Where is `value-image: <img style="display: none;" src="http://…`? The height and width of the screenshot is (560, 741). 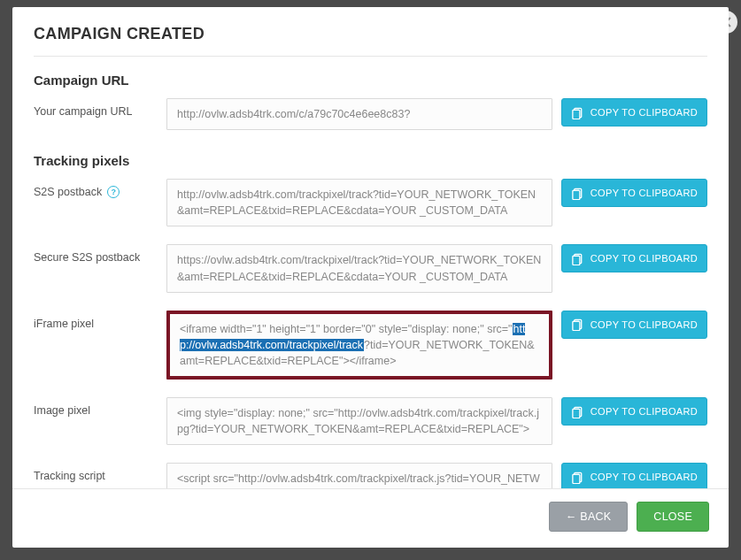 value-image: <img style="display: none;" src="http://… is located at coordinates (359, 421).